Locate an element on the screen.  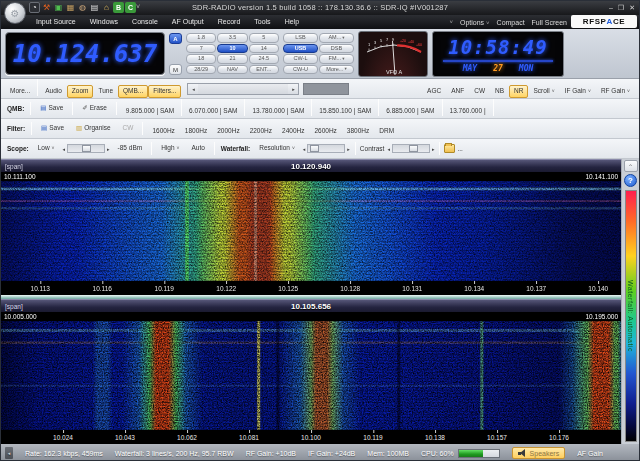
scope-high-button: High˅ is located at coordinates (170, 148).